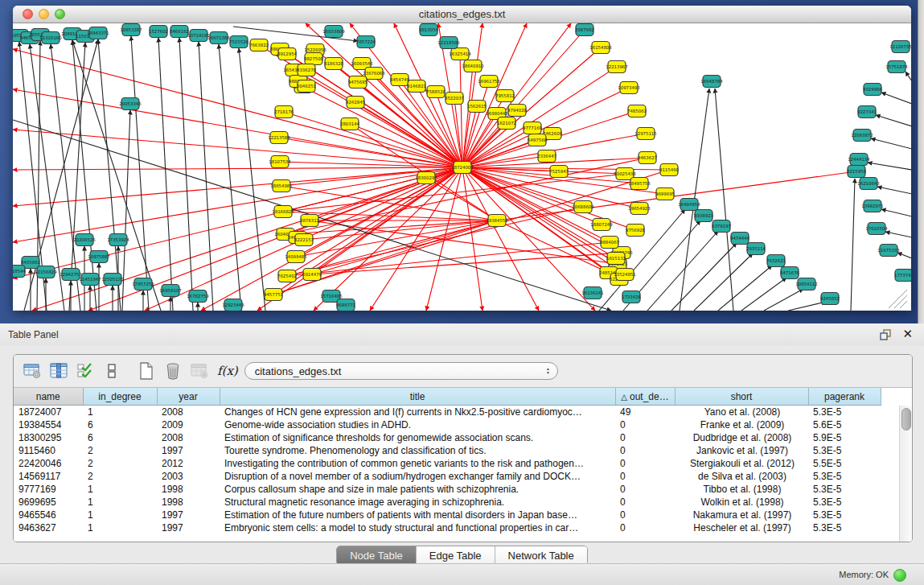 This screenshot has height=585, width=924. What do you see at coordinates (304, 240) in the screenshot?
I see `graph-node: 8222157` at bounding box center [304, 240].